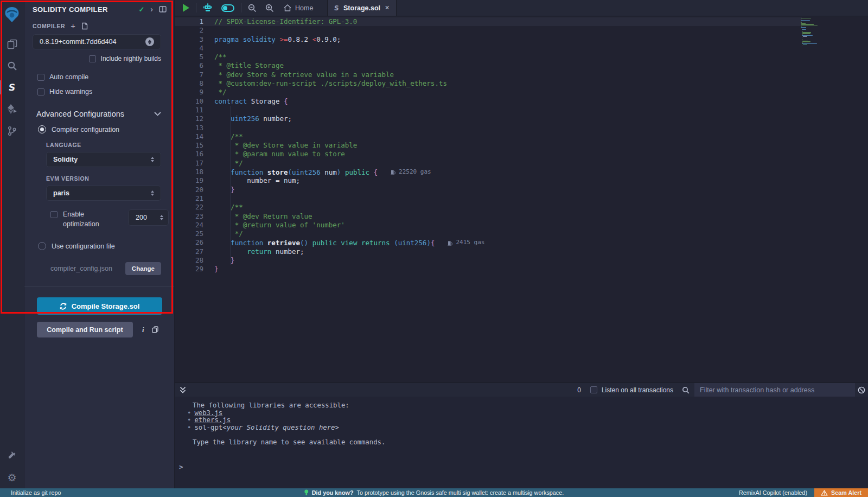 The width and height of the screenshot is (868, 497). Describe the element at coordinates (141, 218) in the screenshot. I see `optimization-runs-value: 200` at that location.